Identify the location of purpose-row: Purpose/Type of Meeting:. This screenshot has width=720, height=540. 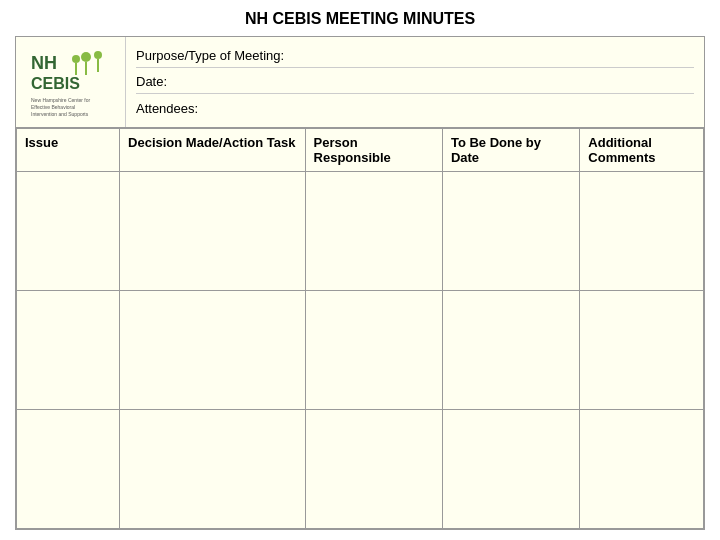
(415, 56).